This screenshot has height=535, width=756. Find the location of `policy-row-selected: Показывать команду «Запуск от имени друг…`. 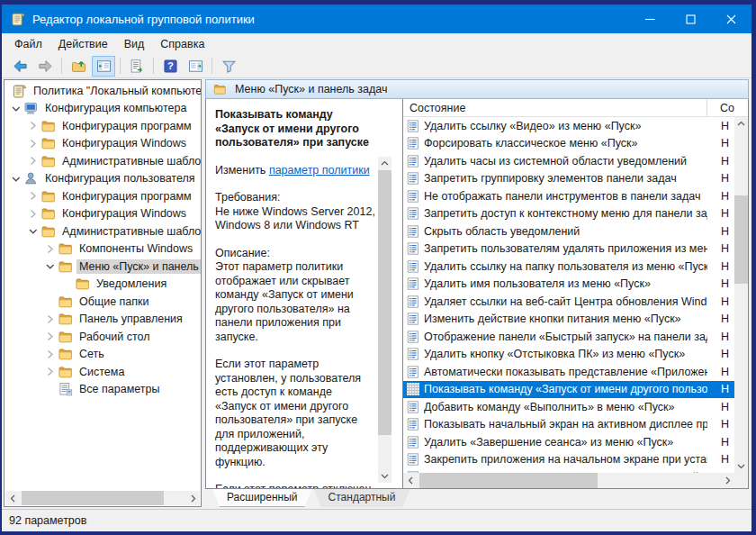

policy-row-selected: Показывать команду «Запуск от имени друг… is located at coordinates (569, 390).